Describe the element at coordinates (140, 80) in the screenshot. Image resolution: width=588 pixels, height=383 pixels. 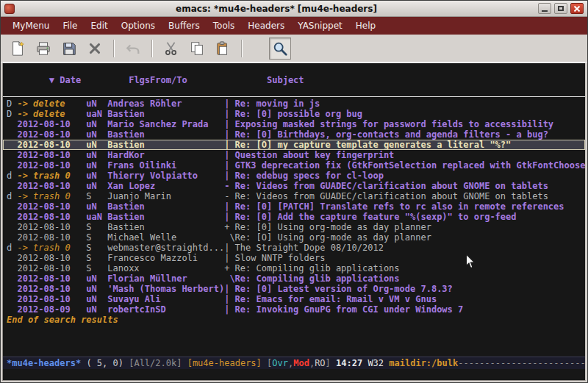
I see `column-header-flags: Flgs` at that location.